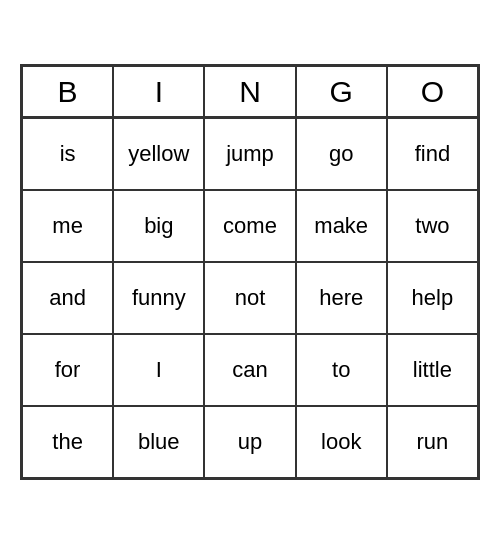 The image size is (500, 544). I want to click on bingo-cell-4-4: run, so click(432, 442).